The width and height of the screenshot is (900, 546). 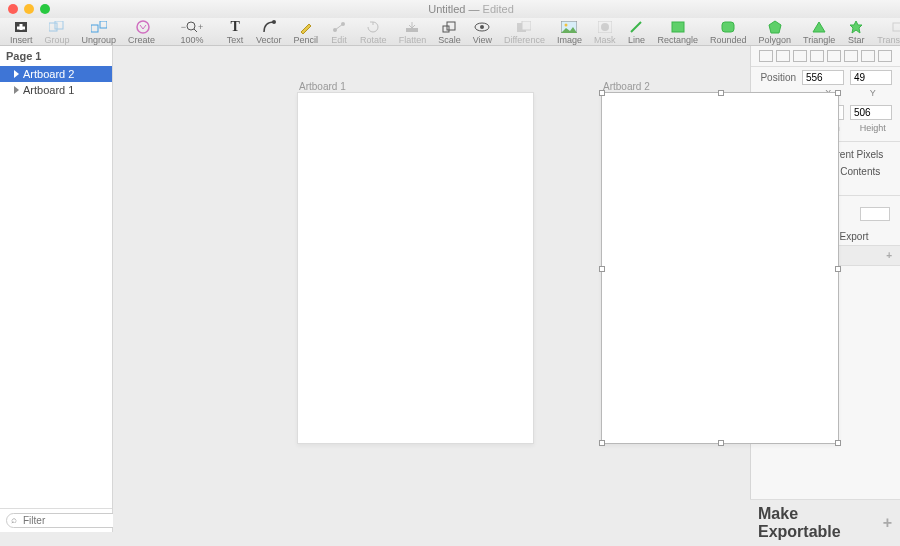 What do you see at coordinates (524, 32) in the screenshot?
I see `difference-tool: Difference` at bounding box center [524, 32].